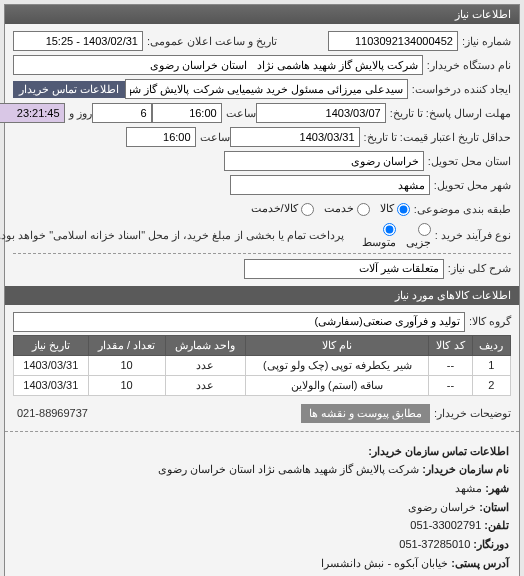 The width and height of the screenshot is (524, 576). I want to click on table-header: تعداد / مقدار, so click(126, 345).